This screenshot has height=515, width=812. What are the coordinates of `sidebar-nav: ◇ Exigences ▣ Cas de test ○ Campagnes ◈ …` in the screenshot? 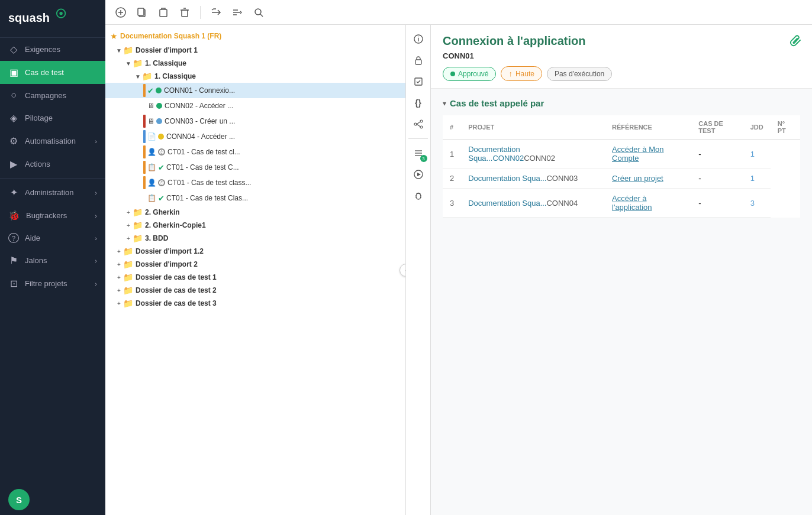 It's located at (53, 261).